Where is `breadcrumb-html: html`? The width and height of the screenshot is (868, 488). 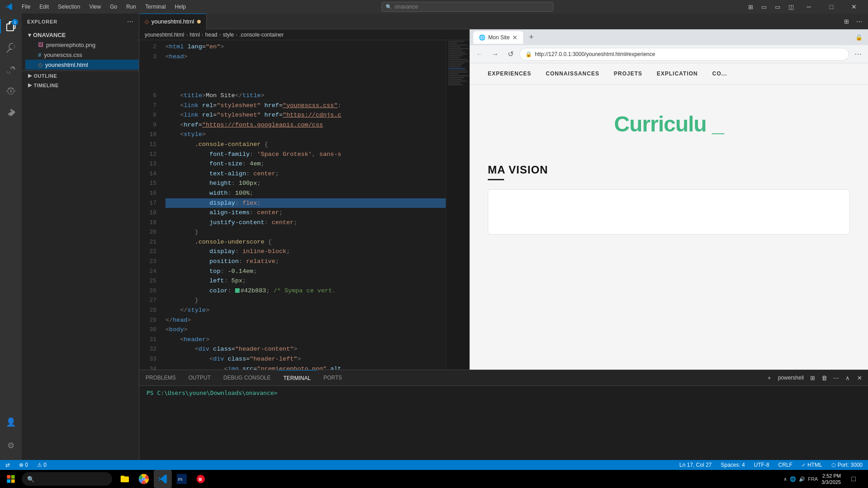 breadcrumb-html: html is located at coordinates (194, 35).